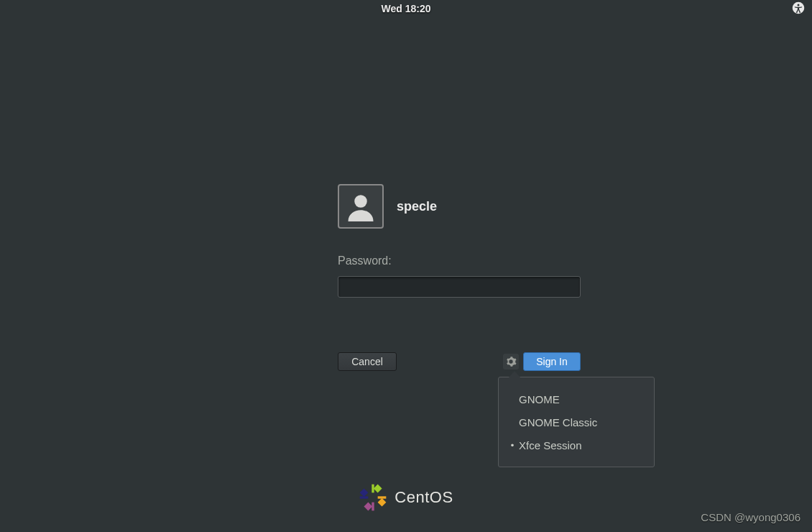 The width and height of the screenshot is (812, 532). Describe the element at coordinates (361, 206) in the screenshot. I see `user-icon` at that location.